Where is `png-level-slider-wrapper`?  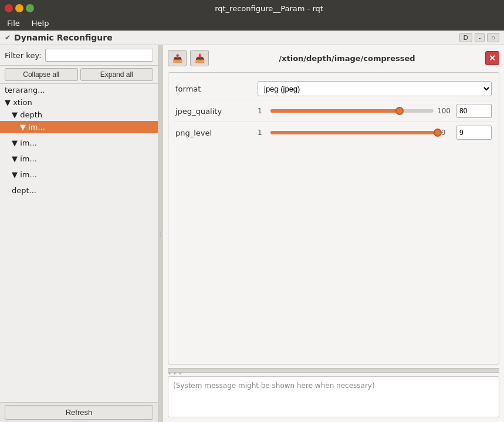
png-level-slider-wrapper is located at coordinates (354, 133).